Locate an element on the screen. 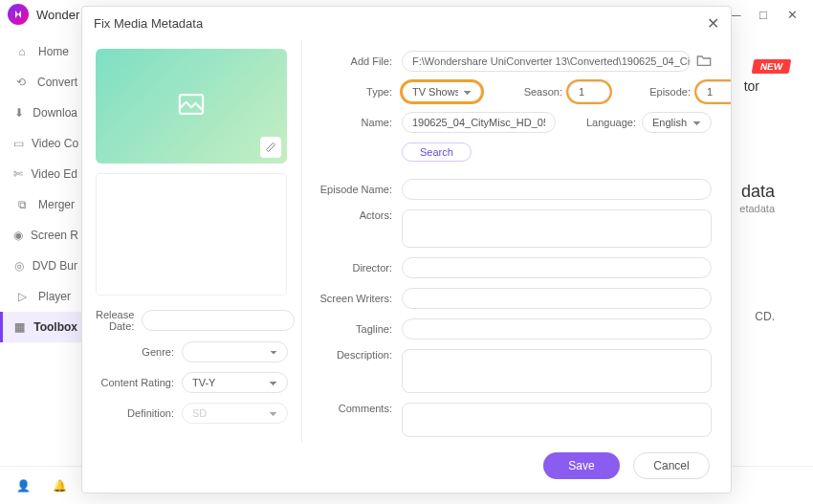 This screenshot has width=813, height=504. home-icon: ⌂ is located at coordinates (22, 52).